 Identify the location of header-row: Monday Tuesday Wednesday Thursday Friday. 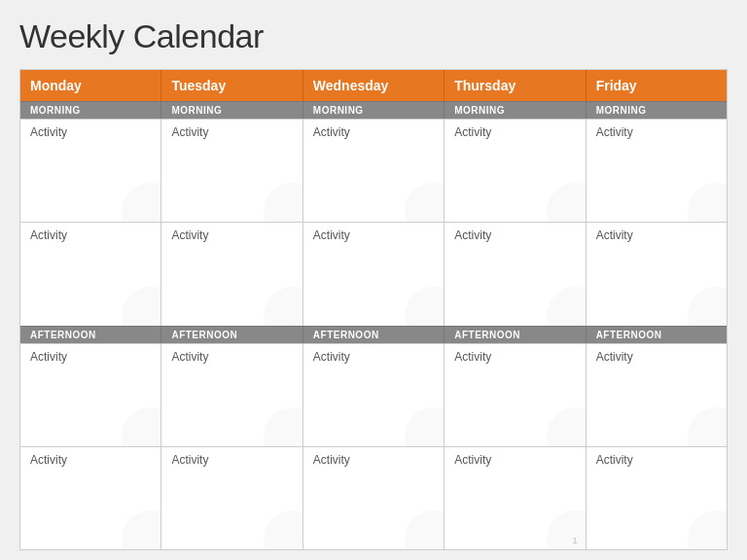
(374, 86).